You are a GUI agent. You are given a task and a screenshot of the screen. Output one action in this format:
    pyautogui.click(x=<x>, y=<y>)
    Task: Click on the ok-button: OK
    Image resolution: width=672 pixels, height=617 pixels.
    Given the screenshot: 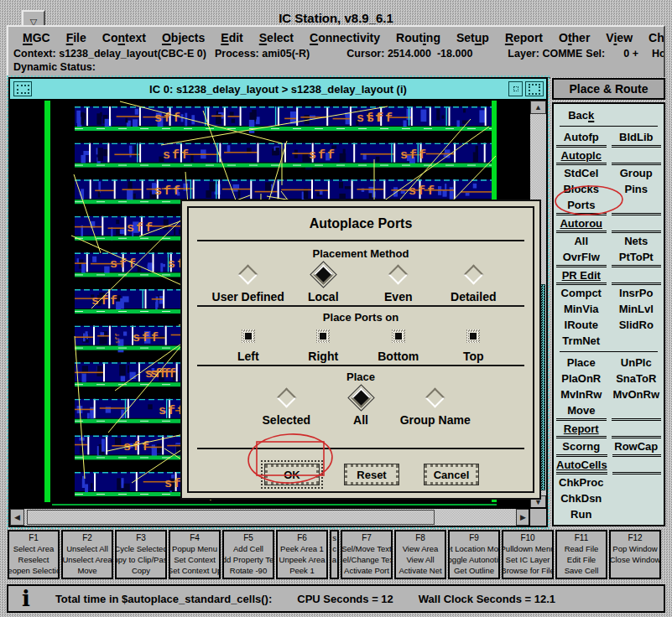 What is the action you would take?
    pyautogui.click(x=292, y=474)
    